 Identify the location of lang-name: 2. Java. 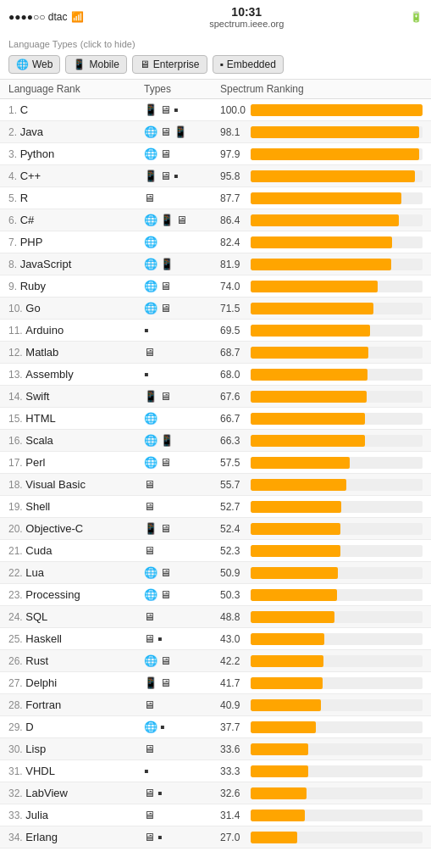
(76, 132).